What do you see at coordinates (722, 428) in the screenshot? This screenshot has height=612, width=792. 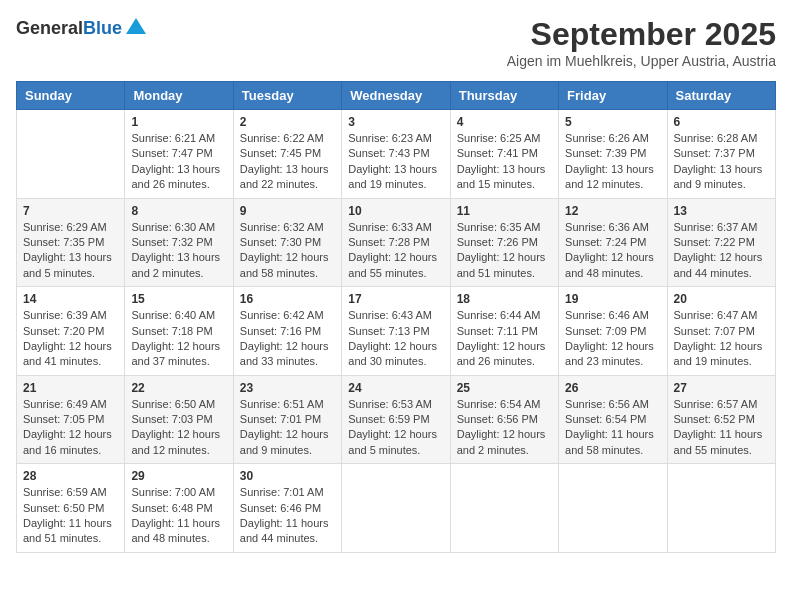 I see `day-info: Sunrise: 6:57 AM Sunset: 6:52 PM Dayligh…` at bounding box center [722, 428].